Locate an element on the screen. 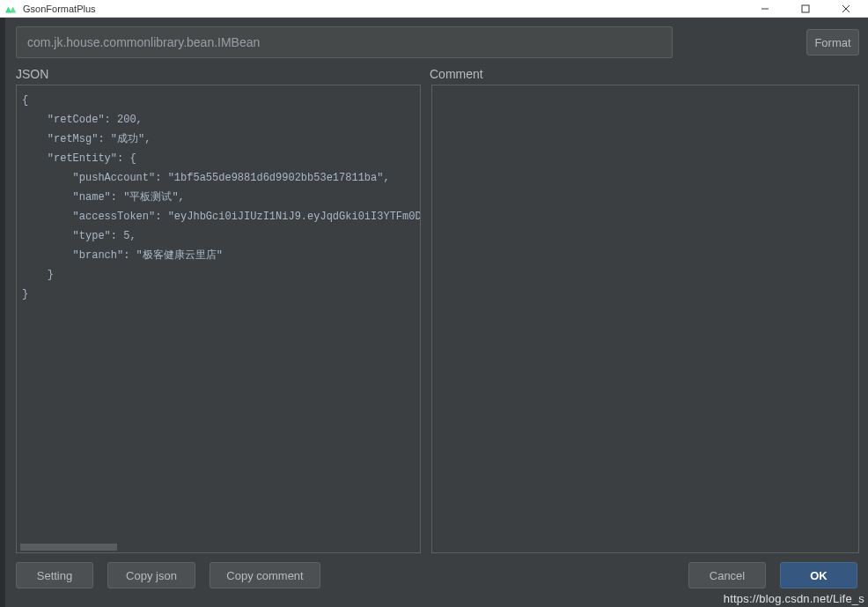 The width and height of the screenshot is (868, 607). titlebar: GsonFormatPlus is located at coordinates (434, 9).